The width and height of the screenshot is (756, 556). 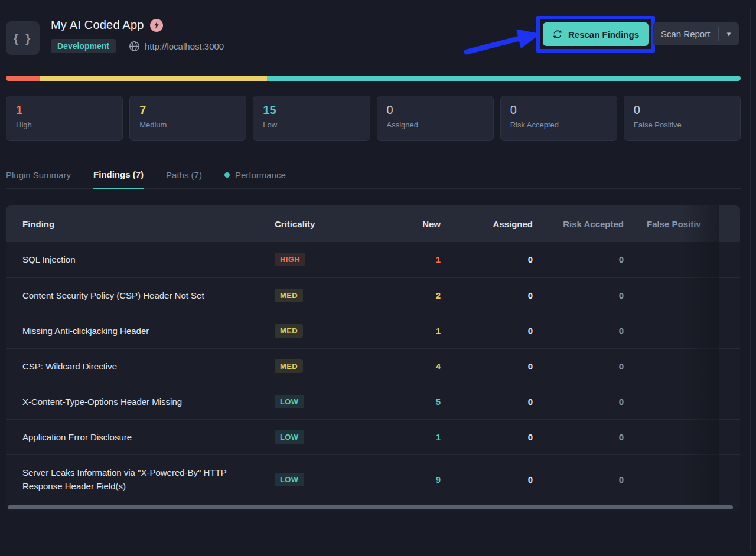 What do you see at coordinates (373, 479) in the screenshot?
I see `table-row: Server Leaks Information via "X-Powered-…` at bounding box center [373, 479].